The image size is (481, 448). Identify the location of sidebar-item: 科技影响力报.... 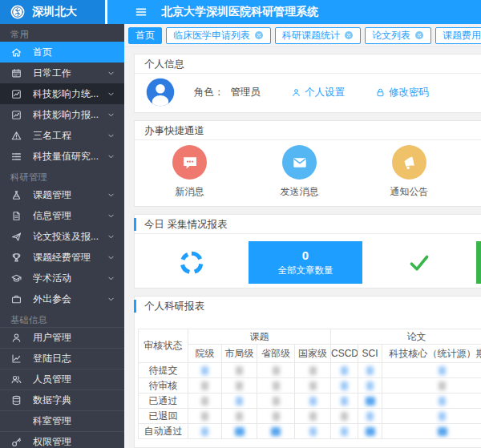
(63, 115).